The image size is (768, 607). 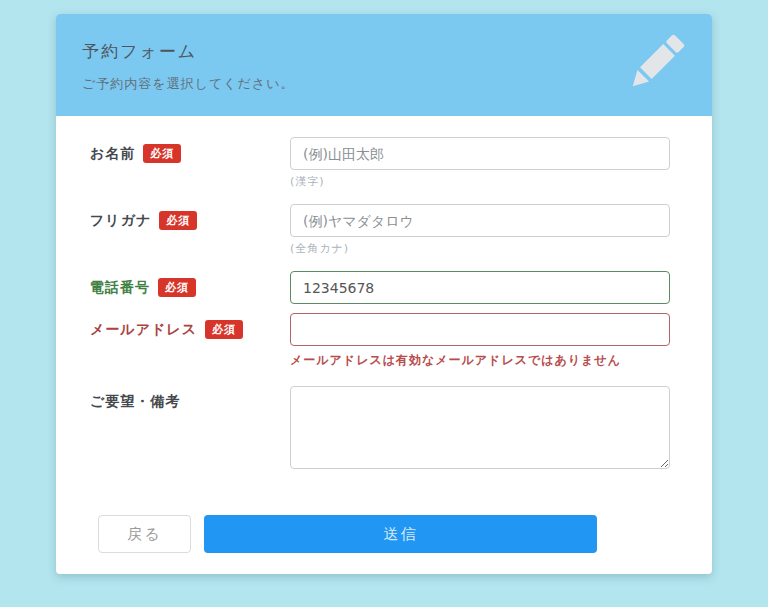 I want to click on phone-label-group: 電話番号 必須, so click(x=184, y=284).